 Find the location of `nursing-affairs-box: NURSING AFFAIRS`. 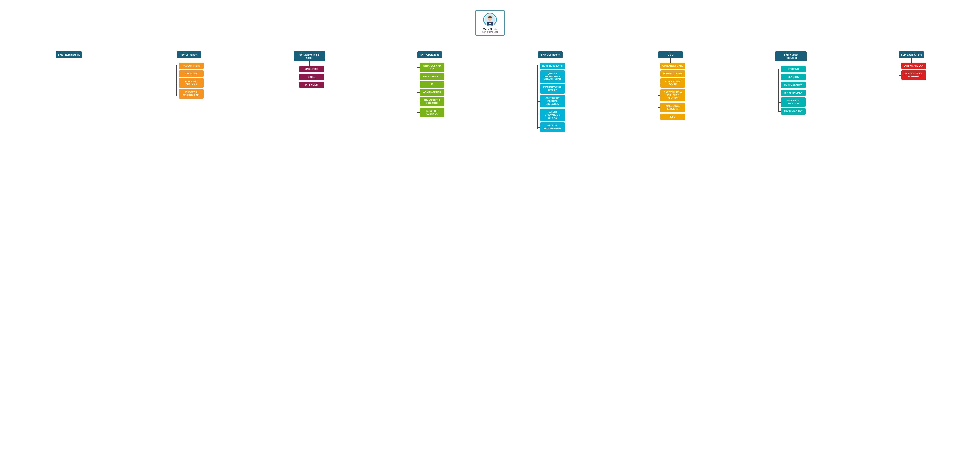

nursing-affairs-box: NURSING AFFAIRS is located at coordinates (552, 65).